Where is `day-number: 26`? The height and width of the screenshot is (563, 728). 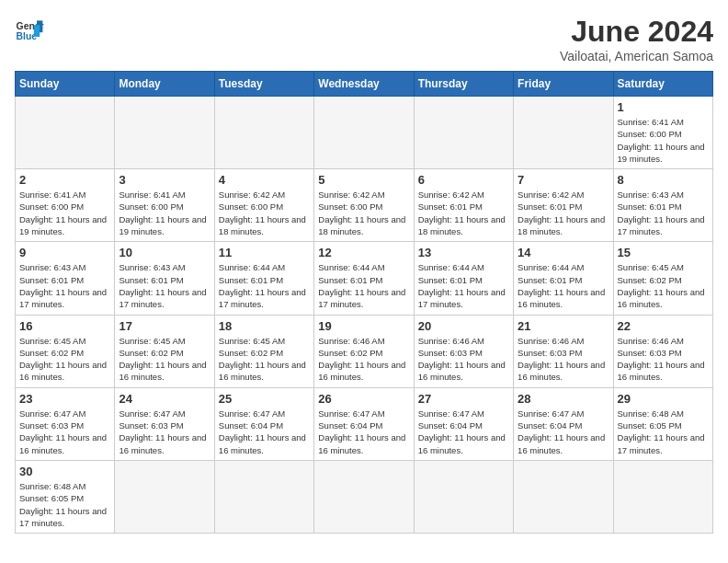 day-number: 26 is located at coordinates (364, 399).